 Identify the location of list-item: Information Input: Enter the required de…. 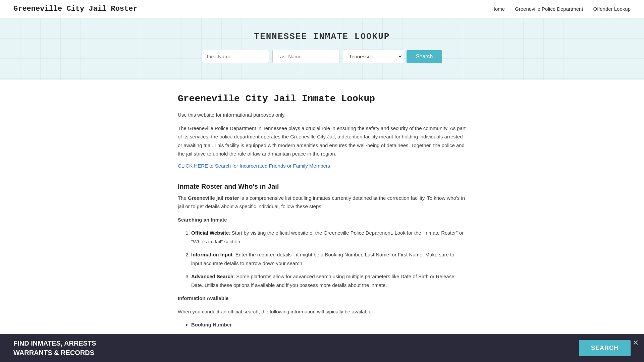
(329, 259).